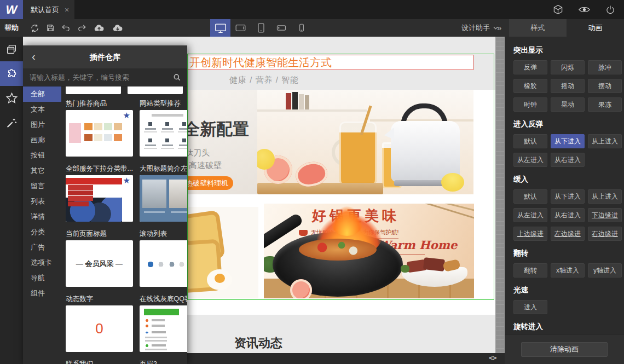 The height and width of the screenshot is (364, 624). What do you see at coordinates (42, 109) in the screenshot?
I see `plugin-category: 文本` at bounding box center [42, 109].